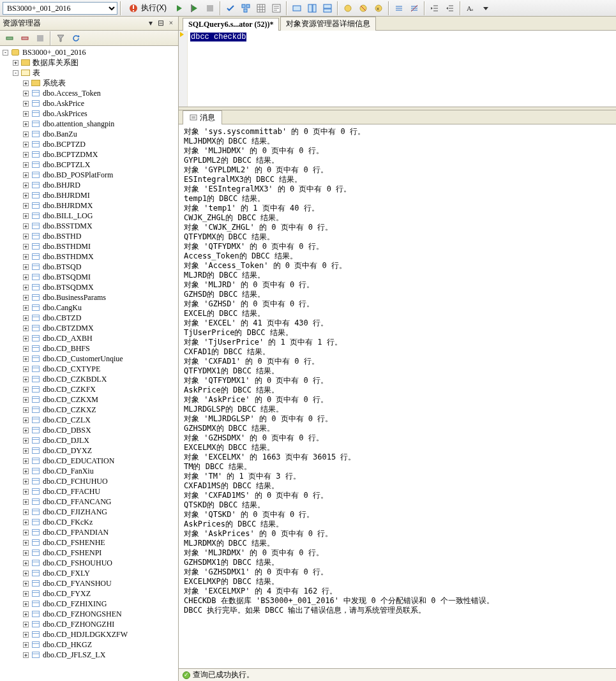 Image resolution: width=616 pixels, height=681 pixels. Describe the element at coordinates (89, 328) in the screenshot. I see `tree-node: +dbo.CBTZDMX` at that location.